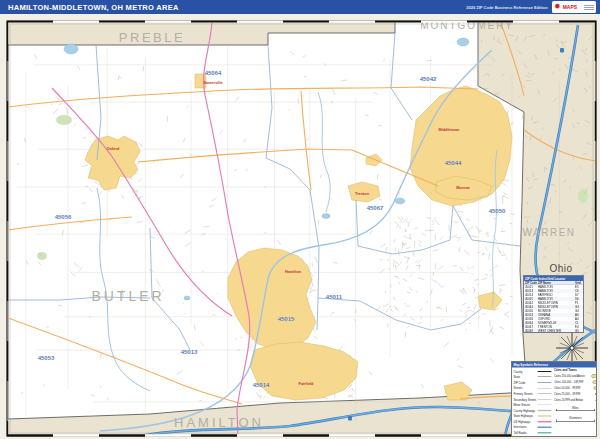  Describe the element at coordinates (64, 217) in the screenshot. I see `zip-label-45056: 45056` at that location.